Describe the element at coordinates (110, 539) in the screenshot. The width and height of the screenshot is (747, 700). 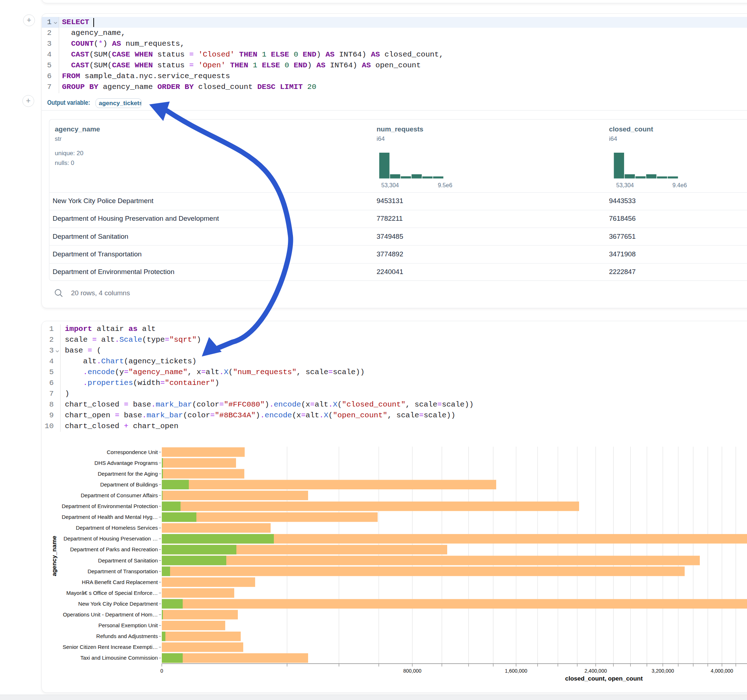
I see `svg-text:Department of Housing Preserva: Department of Housing Preservation …` at that location.